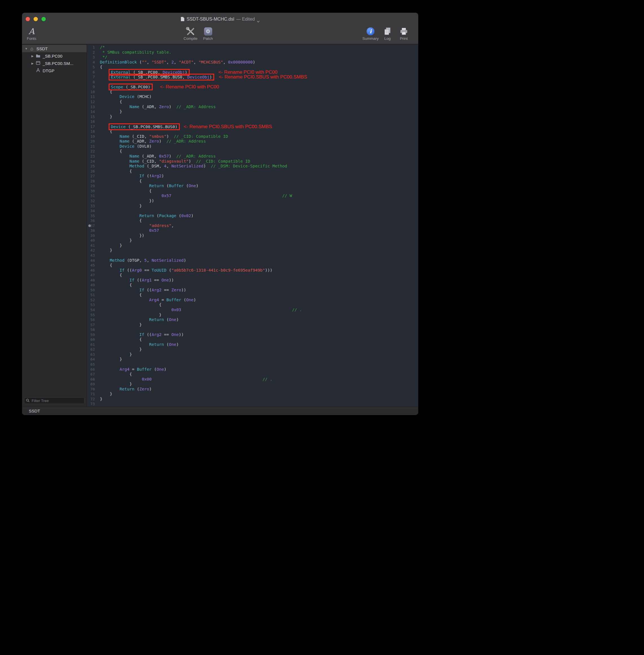 Image resolution: width=644 pixels, height=655 pixels. What do you see at coordinates (259, 127) in the screenshot?
I see `code-line: Device (_SB.PC00.SMBS.BUS0)<- Rename PCI…` at bounding box center [259, 127].